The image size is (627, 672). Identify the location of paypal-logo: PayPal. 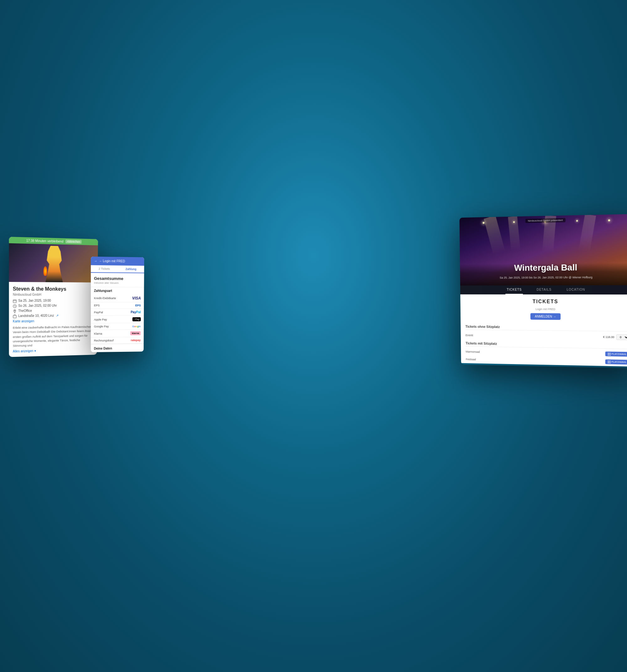
(136, 312).